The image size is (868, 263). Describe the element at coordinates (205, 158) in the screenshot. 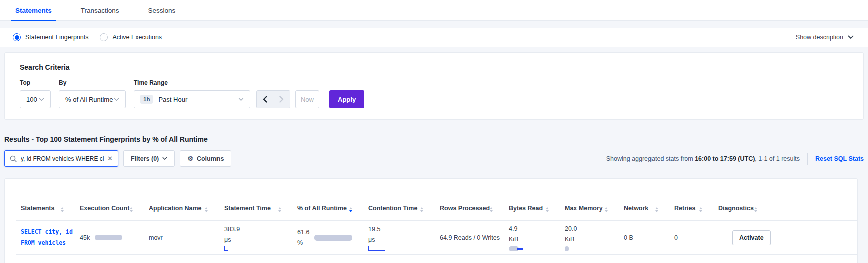

I see `columns-button: ⚙ Columns` at that location.